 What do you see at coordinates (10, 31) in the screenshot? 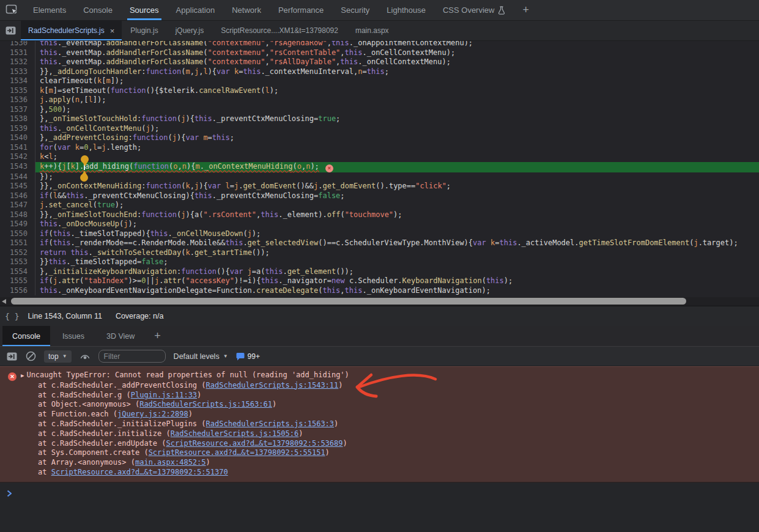
I see `toggle-navigator-button` at bounding box center [10, 31].